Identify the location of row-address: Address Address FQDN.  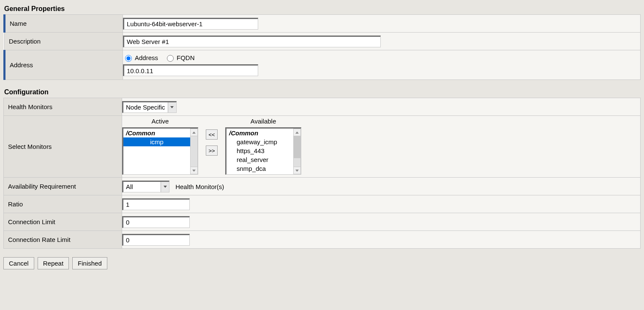
(323, 65).